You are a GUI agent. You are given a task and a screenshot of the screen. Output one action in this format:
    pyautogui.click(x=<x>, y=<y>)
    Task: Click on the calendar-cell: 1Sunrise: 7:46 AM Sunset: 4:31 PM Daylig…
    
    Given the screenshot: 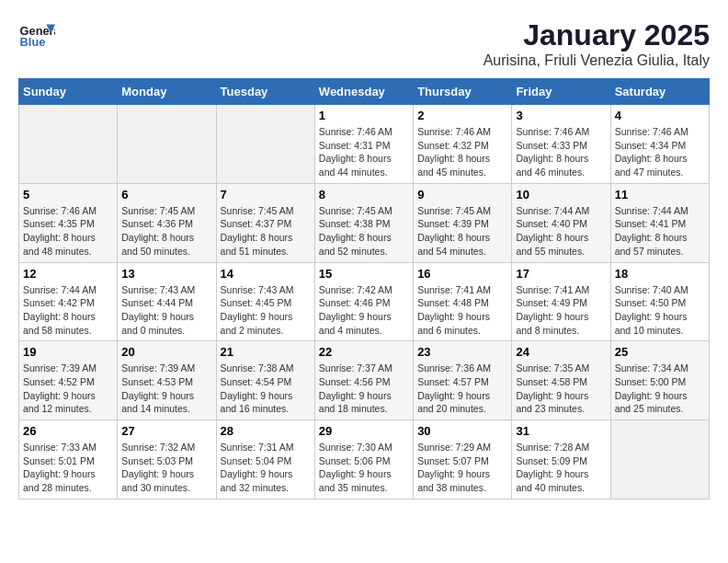 What is the action you would take?
    pyautogui.click(x=364, y=144)
    